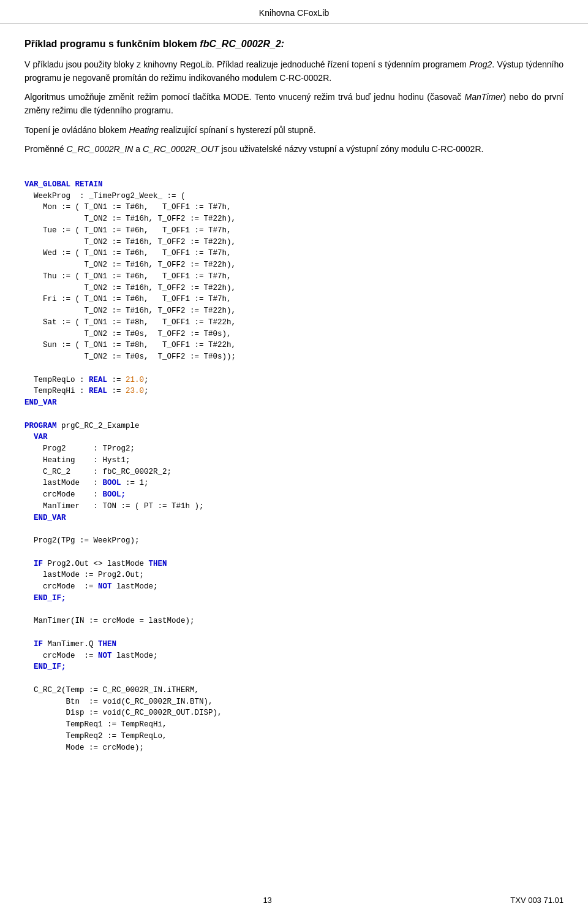  Describe the element at coordinates (537, 900) in the screenshot. I see `doc-ref: TXV 003 71.01` at that location.